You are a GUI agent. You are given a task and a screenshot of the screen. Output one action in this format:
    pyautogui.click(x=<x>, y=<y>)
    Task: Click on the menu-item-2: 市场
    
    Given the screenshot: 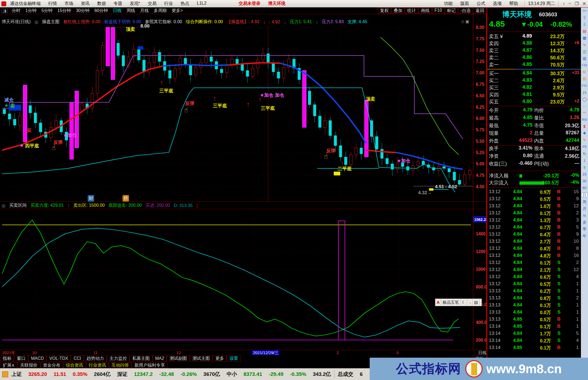 What is the action you would take?
    pyautogui.click(x=69, y=4)
    